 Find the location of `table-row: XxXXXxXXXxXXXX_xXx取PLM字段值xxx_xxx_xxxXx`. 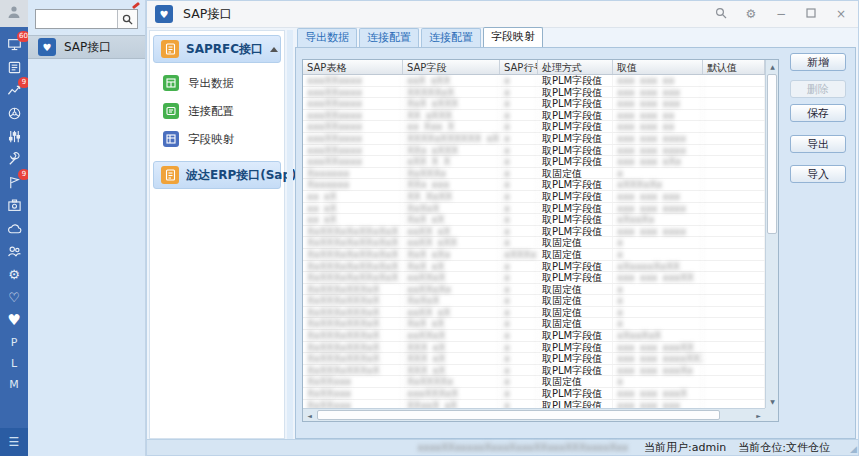

table-row: XxXXXxXXXxXXXX_xXx取PLM字段值xxx_xxx_xxxXx is located at coordinates (534, 371).